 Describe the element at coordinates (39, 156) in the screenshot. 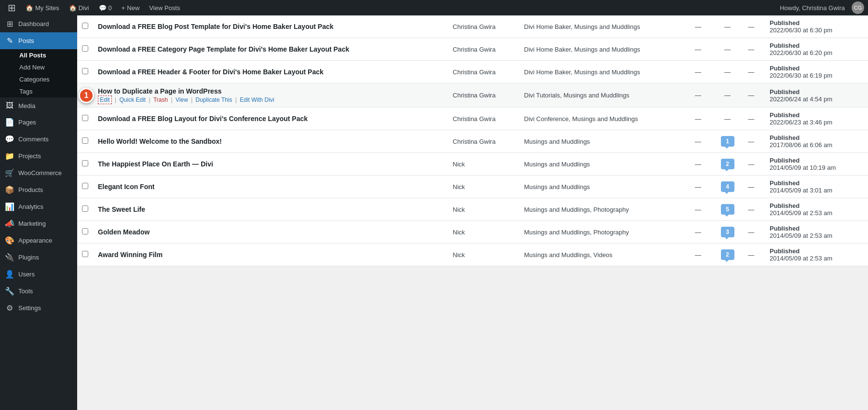

I see `sidebar-item-projects: 📁 Projects` at that location.